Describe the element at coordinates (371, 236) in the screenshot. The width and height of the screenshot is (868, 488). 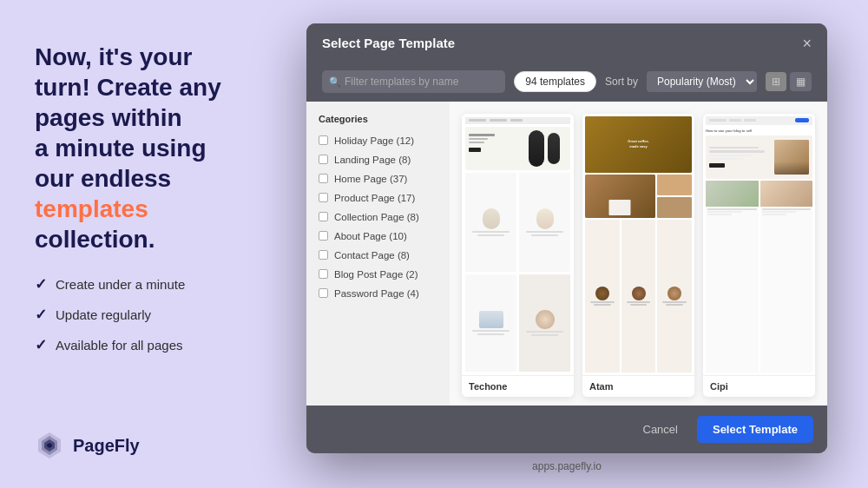
I see `category-label: About Page (10)` at that location.